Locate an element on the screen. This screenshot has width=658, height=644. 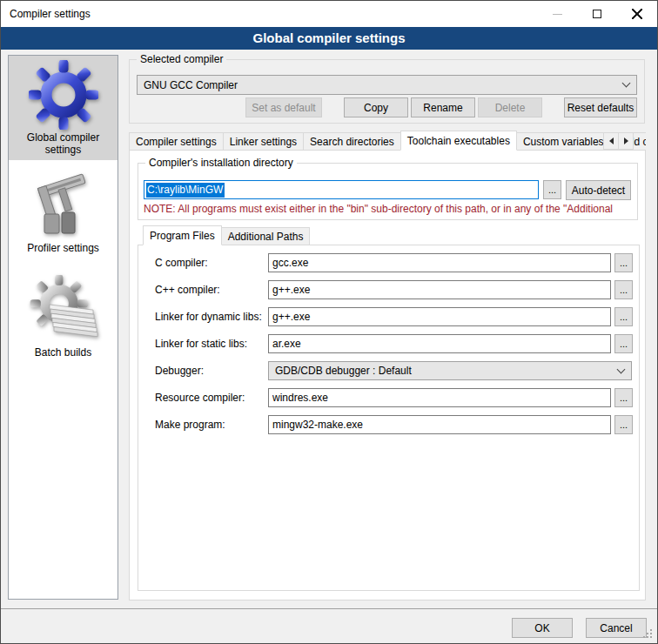
auto-detect-button: Auto-detect is located at coordinates (599, 190).